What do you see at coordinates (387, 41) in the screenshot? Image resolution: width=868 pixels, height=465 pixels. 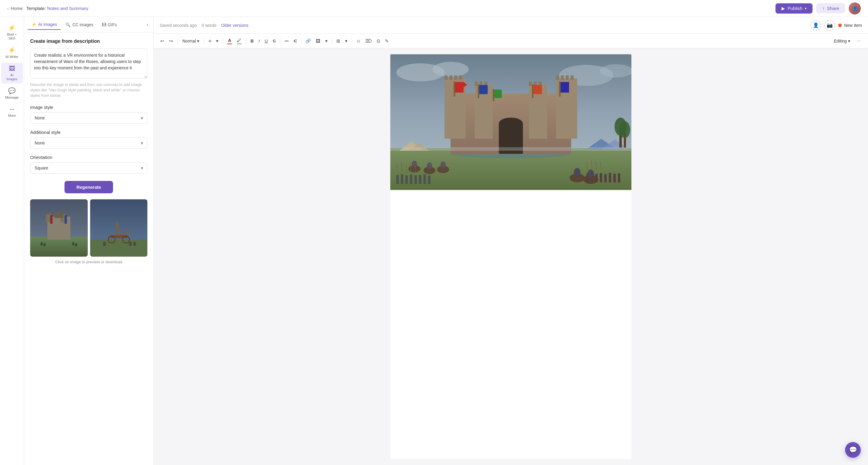 I see `comment-button: ✎` at bounding box center [387, 41].